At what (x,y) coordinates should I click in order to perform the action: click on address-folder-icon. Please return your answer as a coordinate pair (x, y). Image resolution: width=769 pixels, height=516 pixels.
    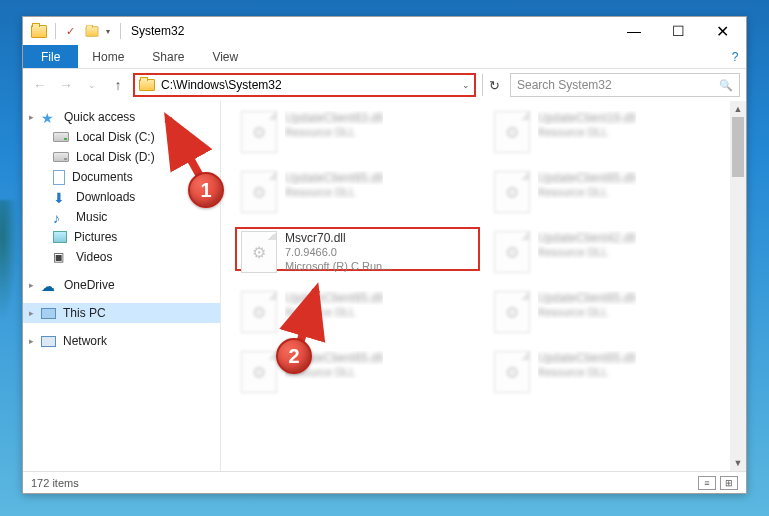
    Looking at the image, I should click on (147, 85).